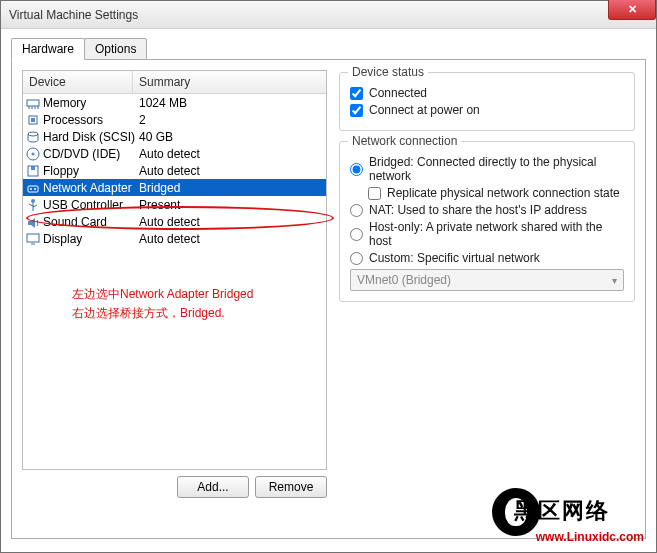  I want to click on chk-connected-row: Connected, so click(487, 93).